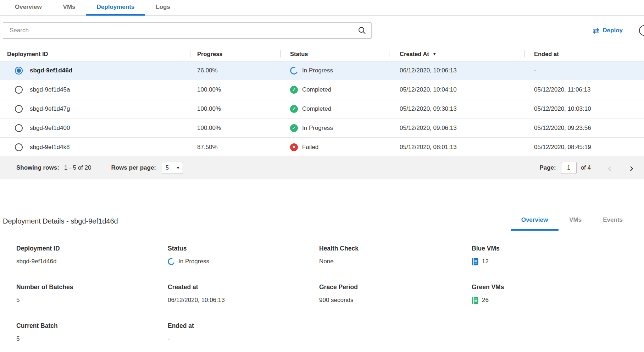 The height and width of the screenshot is (352, 644). Describe the element at coordinates (335, 147) in the screenshot. I see `status-cell: ✕ Failed` at that location.